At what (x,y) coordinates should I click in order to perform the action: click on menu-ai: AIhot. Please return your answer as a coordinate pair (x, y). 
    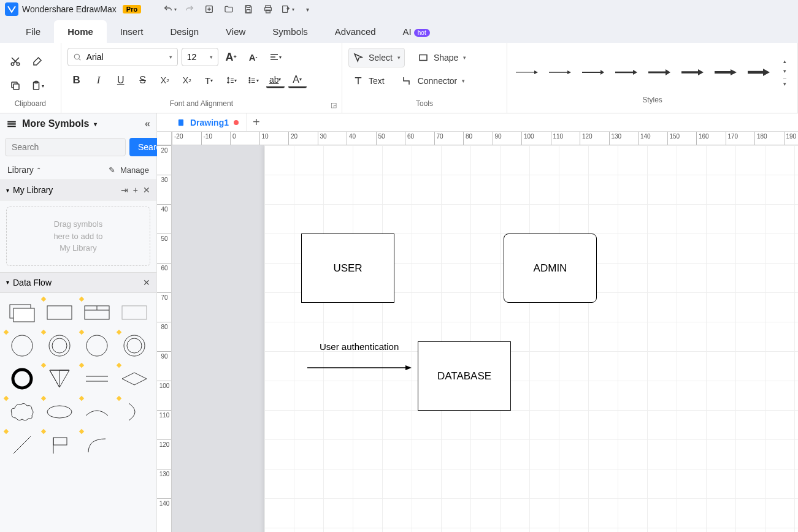
    Looking at the image, I should click on (416, 32).